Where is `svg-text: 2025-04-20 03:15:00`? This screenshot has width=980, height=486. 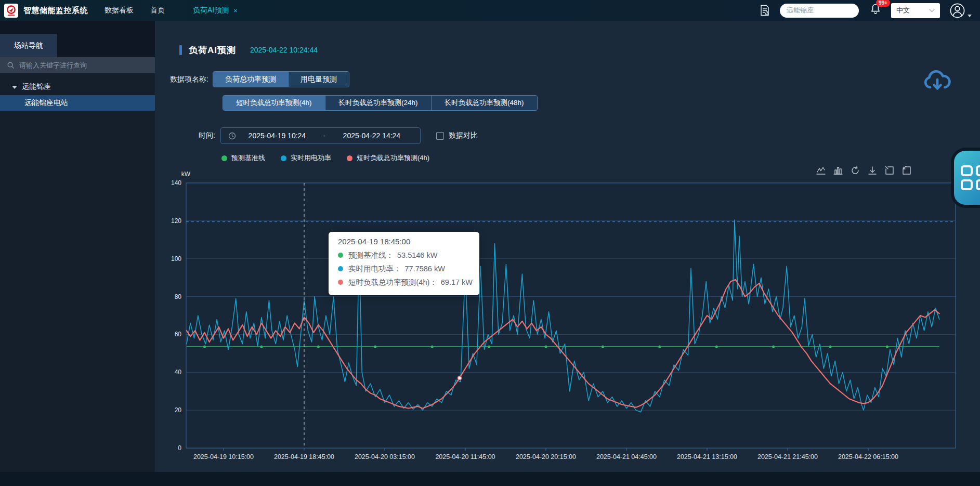 svg-text: 2025-04-20 03:15:00 is located at coordinates (385, 457).